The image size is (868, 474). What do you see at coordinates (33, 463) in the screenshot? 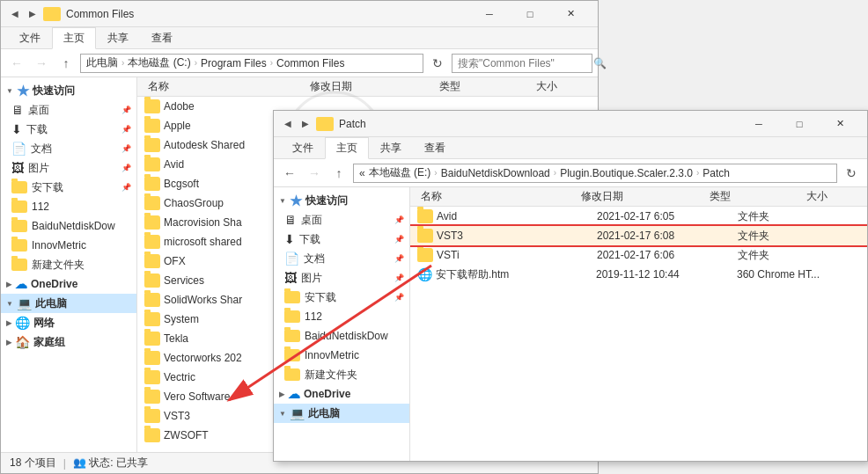
I see `item-count: 18 个项目` at bounding box center [33, 463].